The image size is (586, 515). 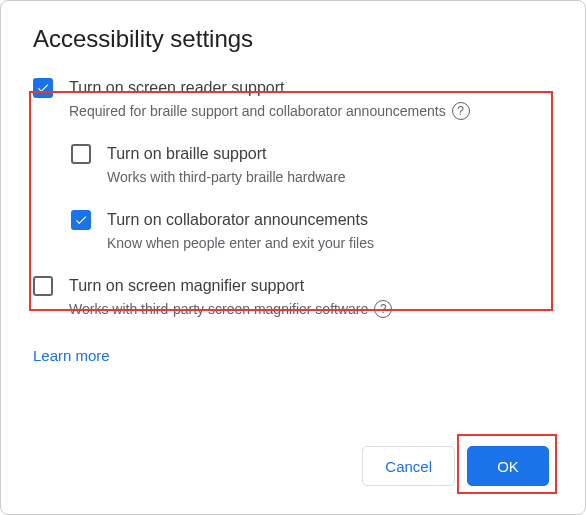 What do you see at coordinates (226, 154) in the screenshot?
I see `option-label: Turn on braille support` at bounding box center [226, 154].